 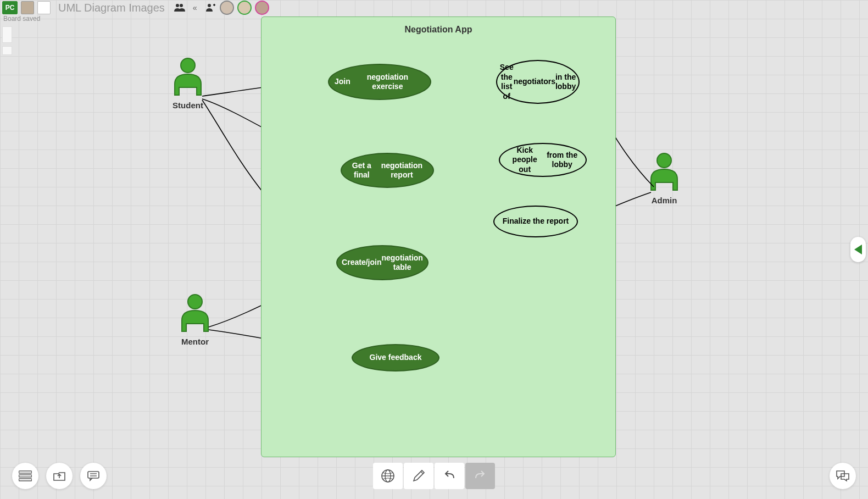 I want to click on comments-button, so click(x=93, y=476).